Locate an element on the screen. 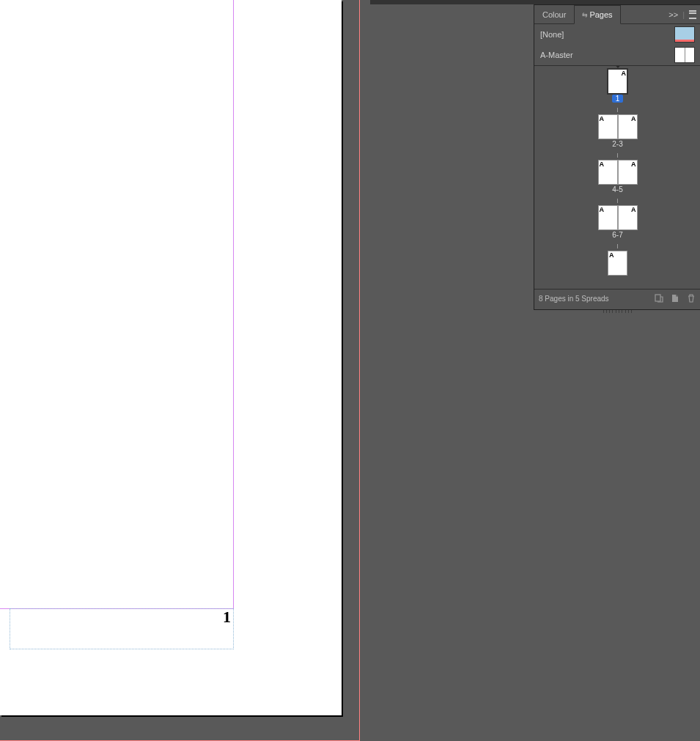 This screenshot has height=741, width=700. page-number-label: 2-3 is located at coordinates (617, 144).